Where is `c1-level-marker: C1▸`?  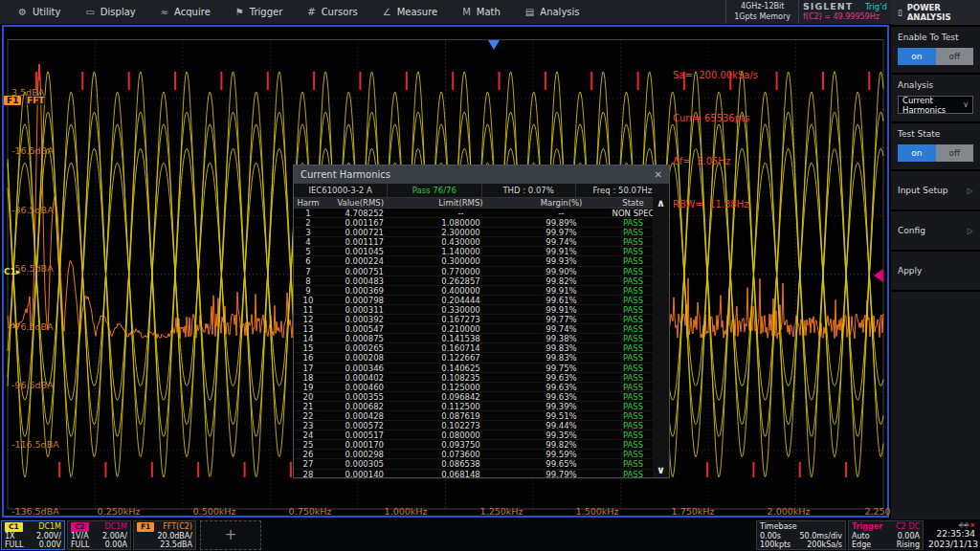
c1-level-marker: C1▸ is located at coordinates (11, 272).